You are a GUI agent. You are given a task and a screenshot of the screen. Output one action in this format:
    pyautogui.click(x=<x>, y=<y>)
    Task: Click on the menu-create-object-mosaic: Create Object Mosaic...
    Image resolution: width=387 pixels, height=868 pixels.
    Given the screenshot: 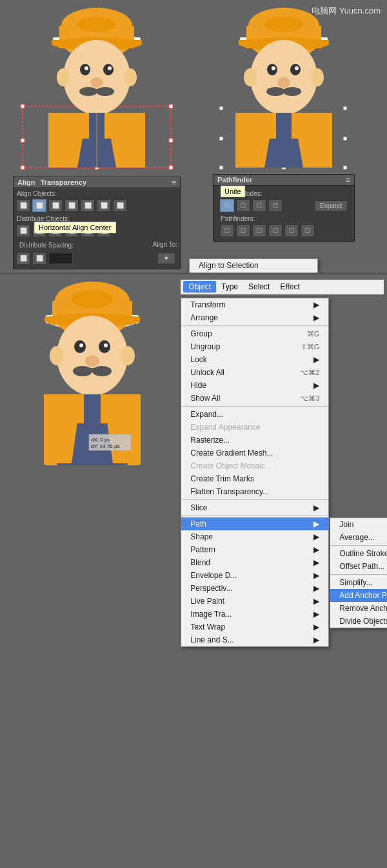 What is the action you would take?
    pyautogui.click(x=255, y=466)
    